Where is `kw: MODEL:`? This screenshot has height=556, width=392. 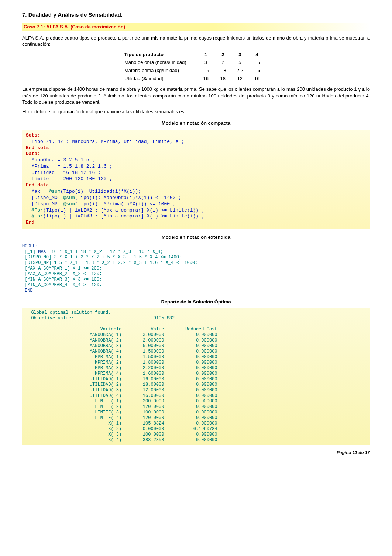 kw: MODEL: is located at coordinates (30, 246).